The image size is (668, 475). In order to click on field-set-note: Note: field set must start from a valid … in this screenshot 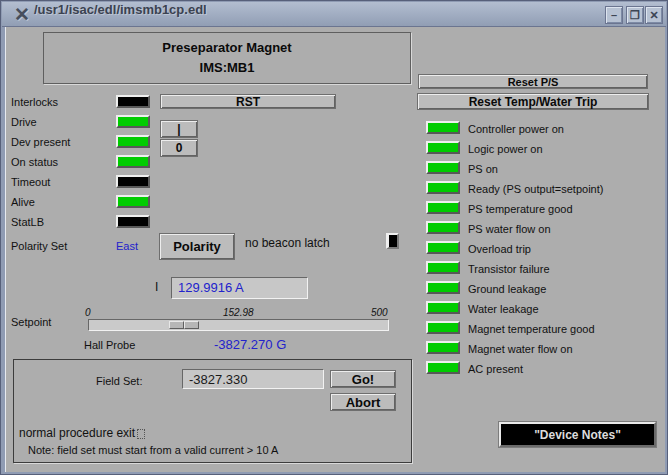, I will do `click(153, 450)`.